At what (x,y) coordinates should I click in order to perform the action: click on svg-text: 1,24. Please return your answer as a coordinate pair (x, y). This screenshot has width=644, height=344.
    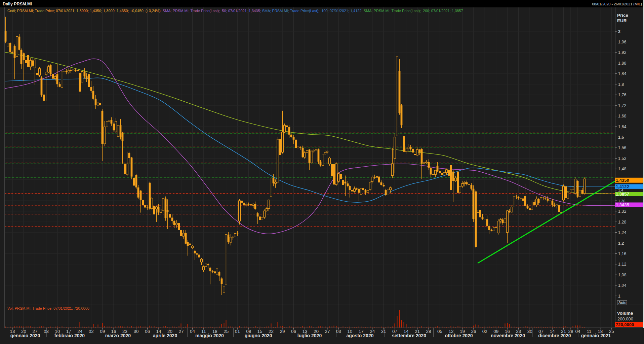
    Looking at the image, I should click on (622, 233).